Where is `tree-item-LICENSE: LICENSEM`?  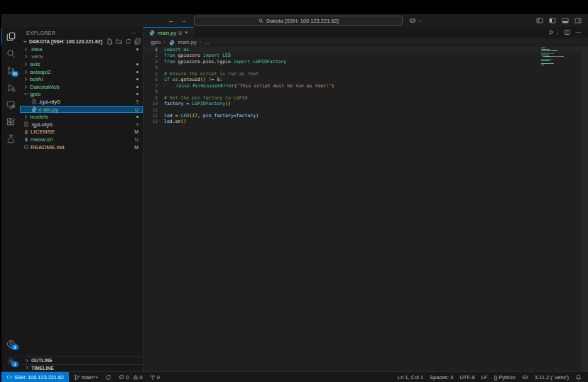
tree-item-LICENSE: LICENSEM is located at coordinates (81, 132).